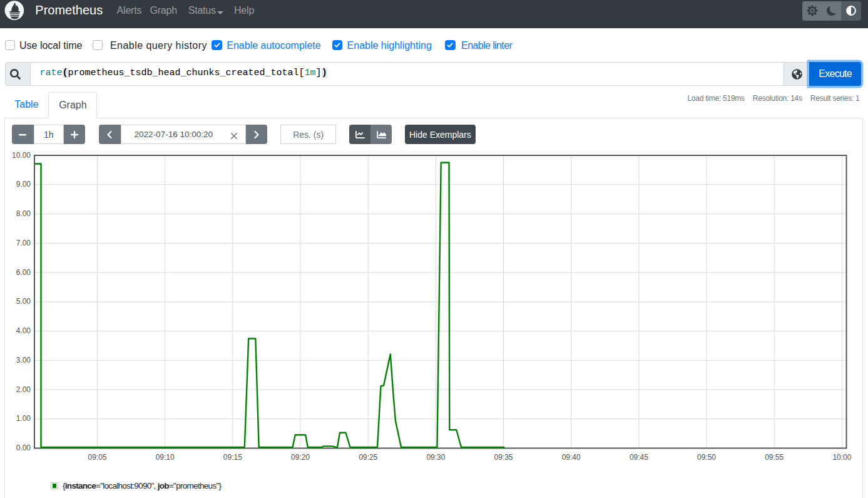 The image size is (868, 498). Describe the element at coordinates (24, 331) in the screenshot. I see `svg-text: 4.00` at that location.